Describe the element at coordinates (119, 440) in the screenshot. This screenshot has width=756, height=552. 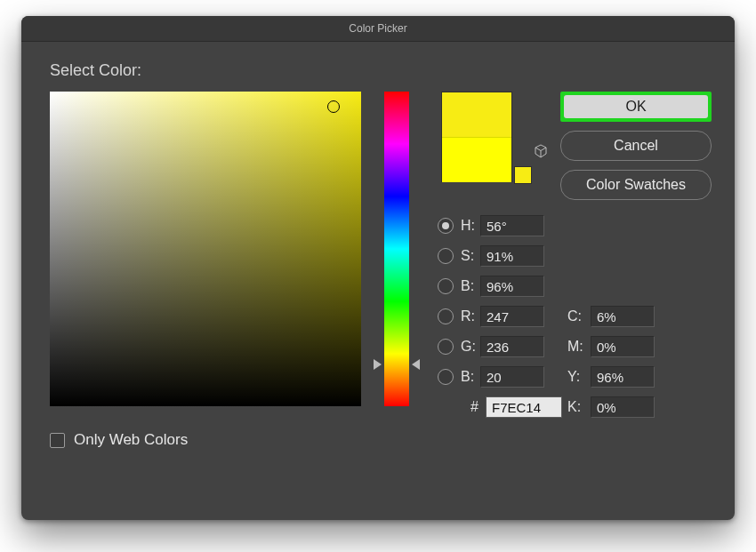
I see `only-web-colors-checkbox: Only Web Colors` at that location.